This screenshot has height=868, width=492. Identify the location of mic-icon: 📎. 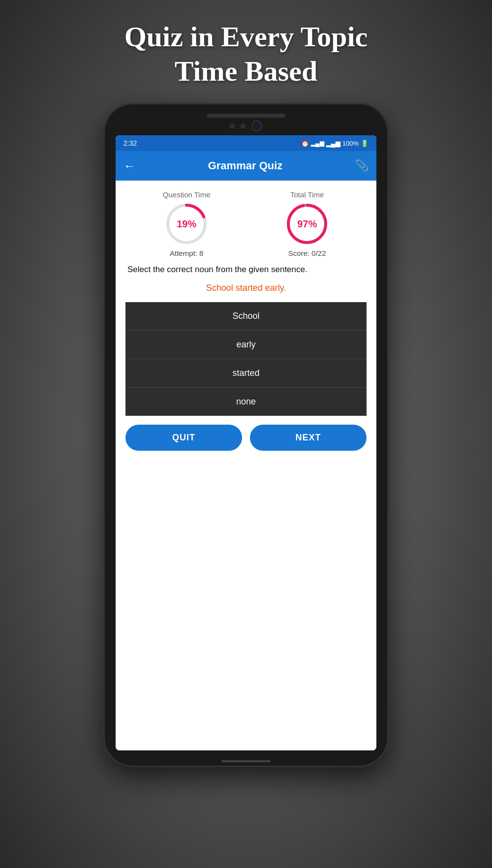
(362, 166).